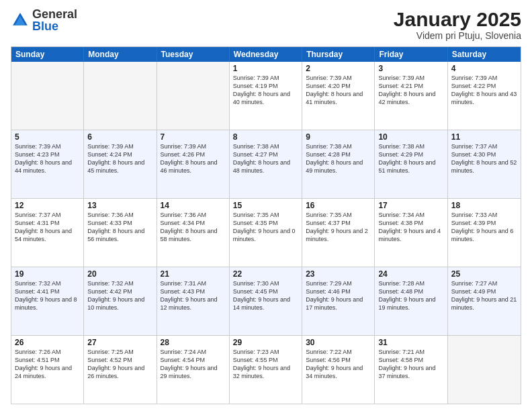 The width and height of the screenshot is (532, 411). Describe the element at coordinates (411, 232) in the screenshot. I see `cal-cell: 17Sunrise: 7:34 AM Sunset: 4:38 PM Dayli…` at that location.